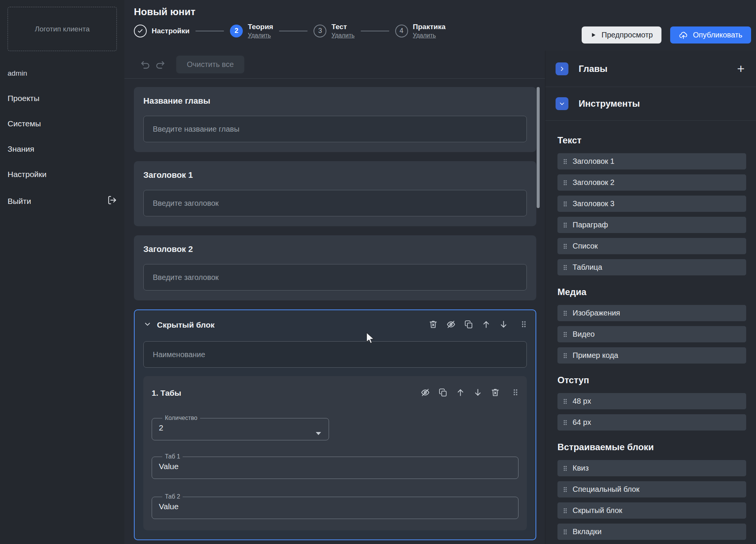 The width and height of the screenshot is (756, 544). I want to click on chapter-title-card: Название главы Введите название главы, so click(335, 120).